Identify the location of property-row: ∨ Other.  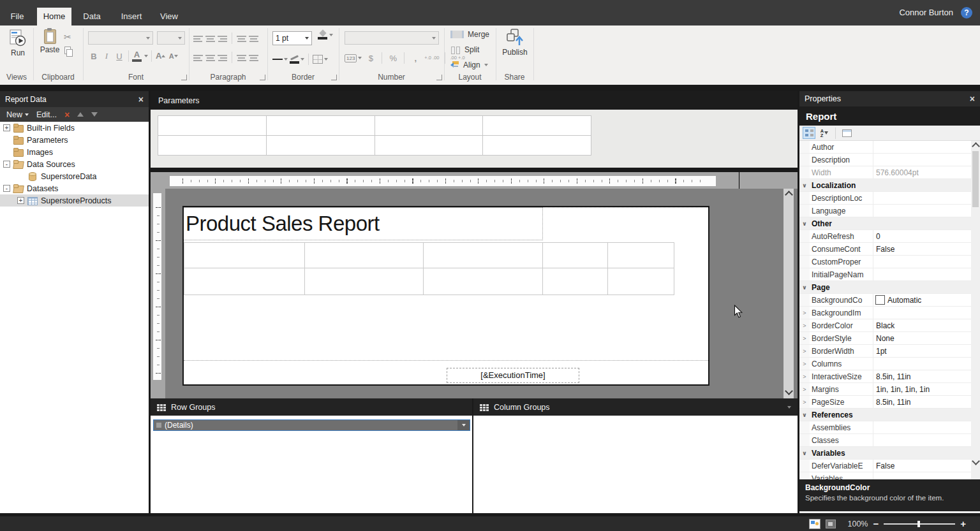
(886, 224).